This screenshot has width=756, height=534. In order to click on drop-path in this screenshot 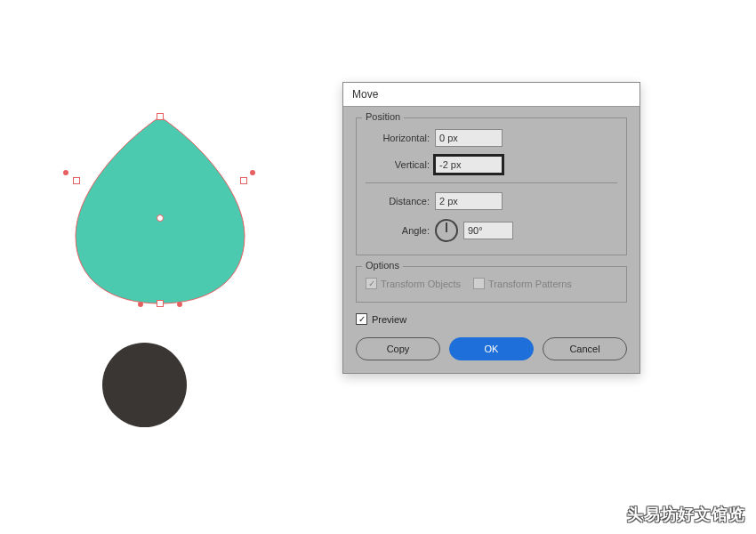, I will do `click(160, 210)`.